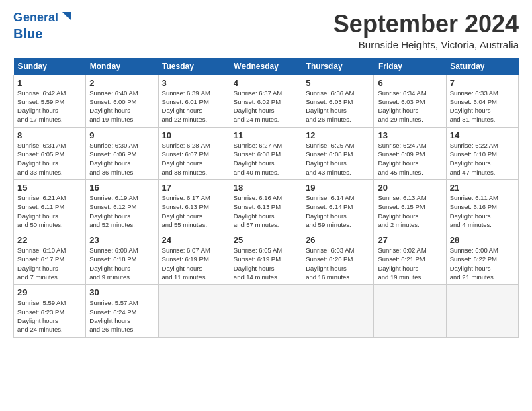 This screenshot has width=532, height=411. What do you see at coordinates (266, 311) in the screenshot?
I see `calendar-week-5: 29Sunrise: 5:59 AMSunset: 6:23 PMDayligh…` at bounding box center [266, 311].